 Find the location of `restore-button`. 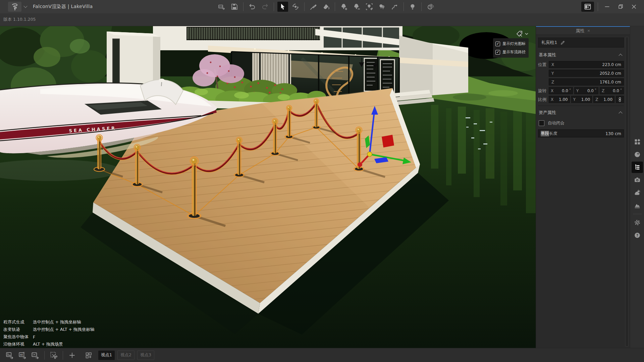

restore-button is located at coordinates (621, 7).